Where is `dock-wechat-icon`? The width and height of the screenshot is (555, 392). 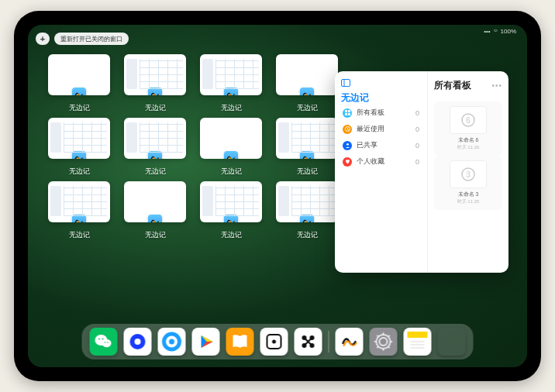 dock-wechat-icon is located at coordinates (104, 342).